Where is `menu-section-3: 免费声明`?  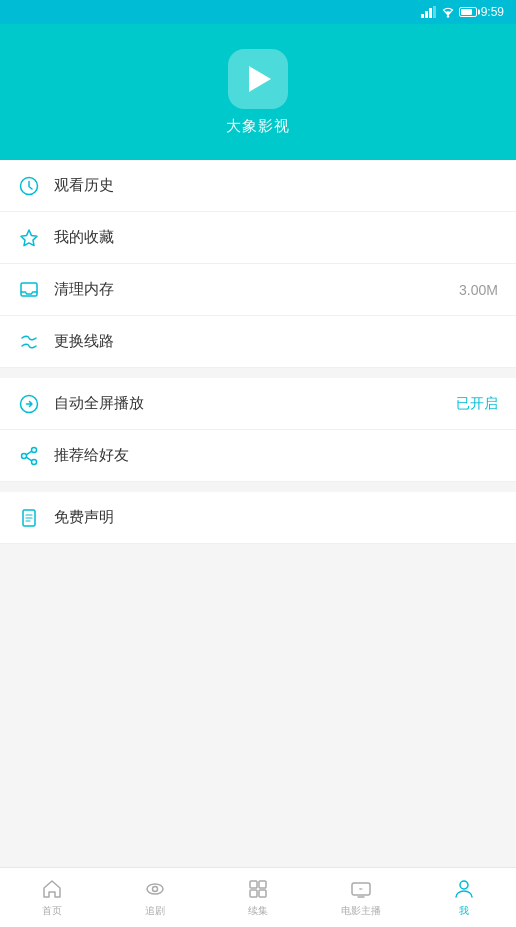 menu-section-3: 免费声明 is located at coordinates (258, 518).